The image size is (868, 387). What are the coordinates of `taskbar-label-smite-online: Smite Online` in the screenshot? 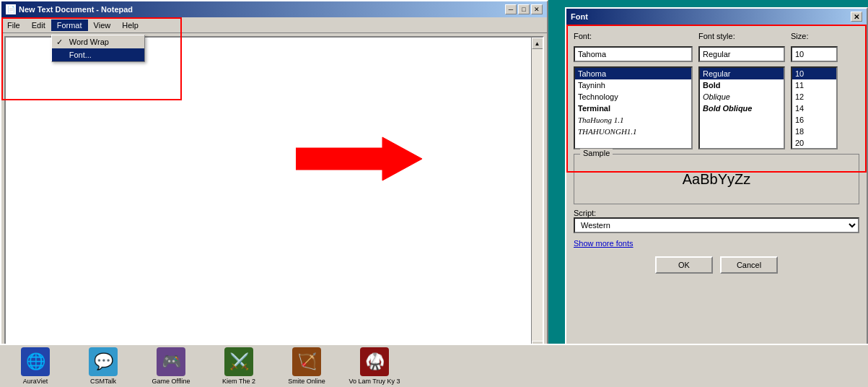 It's located at (307, 381).